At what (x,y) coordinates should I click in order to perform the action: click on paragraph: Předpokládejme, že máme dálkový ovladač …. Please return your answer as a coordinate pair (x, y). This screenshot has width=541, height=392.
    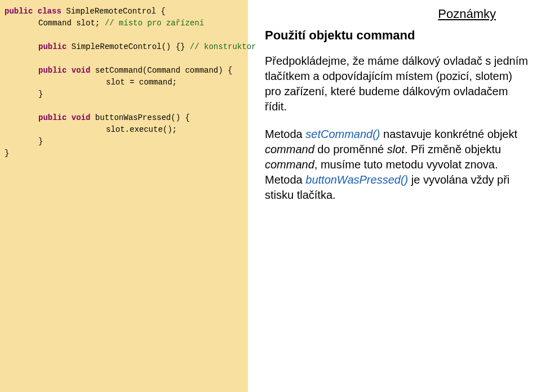
    Looking at the image, I should click on (397, 84).